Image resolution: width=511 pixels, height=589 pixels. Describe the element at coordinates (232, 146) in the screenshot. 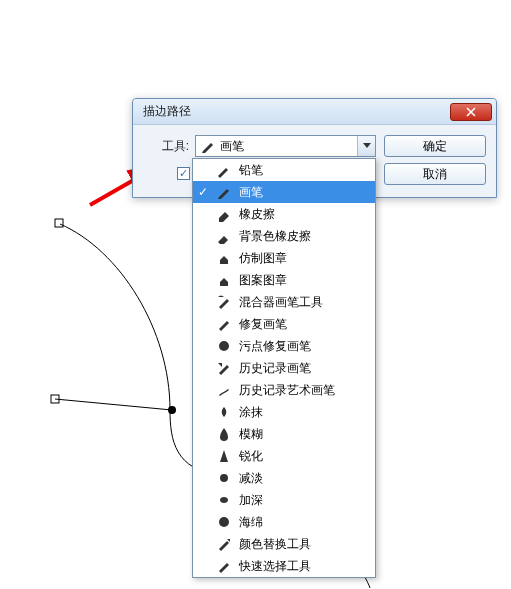

I see `combobox-value: 画笔` at that location.